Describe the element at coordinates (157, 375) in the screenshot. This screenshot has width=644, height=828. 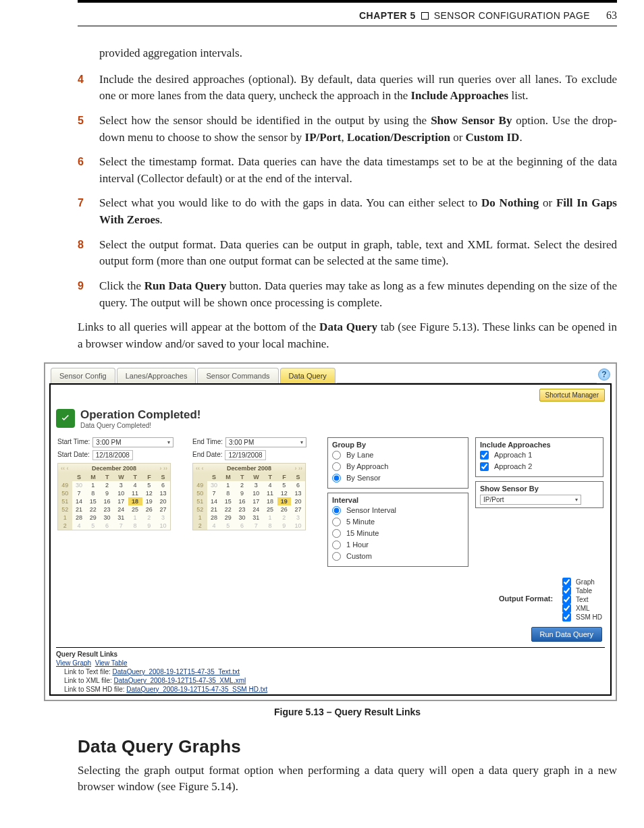
I see `tab-lanes-approaches: Lanes/Approaches` at that location.